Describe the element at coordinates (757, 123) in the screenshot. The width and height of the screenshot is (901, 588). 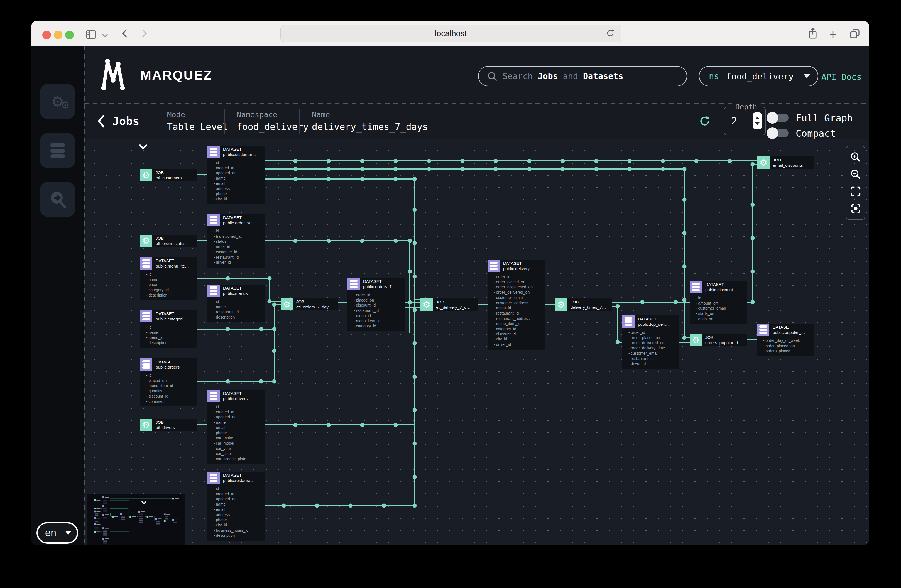
I see `stepper-down-icon` at that location.